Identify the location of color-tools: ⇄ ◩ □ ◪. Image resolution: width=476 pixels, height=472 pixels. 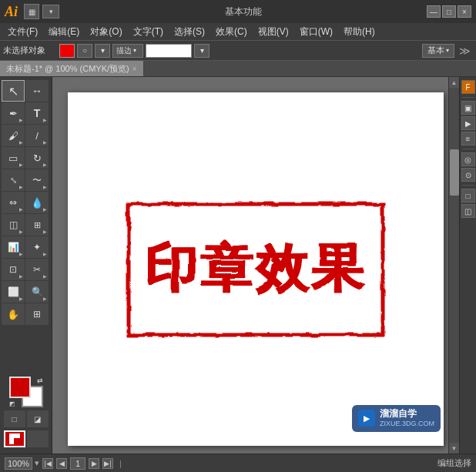
(26, 412).